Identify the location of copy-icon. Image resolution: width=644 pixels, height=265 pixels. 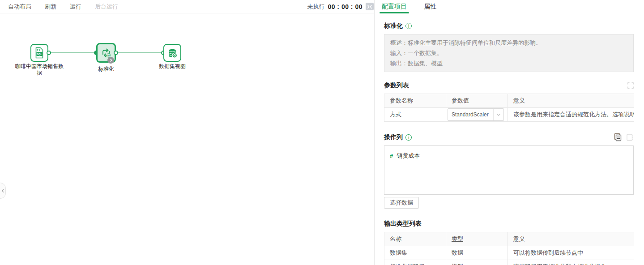
(618, 137).